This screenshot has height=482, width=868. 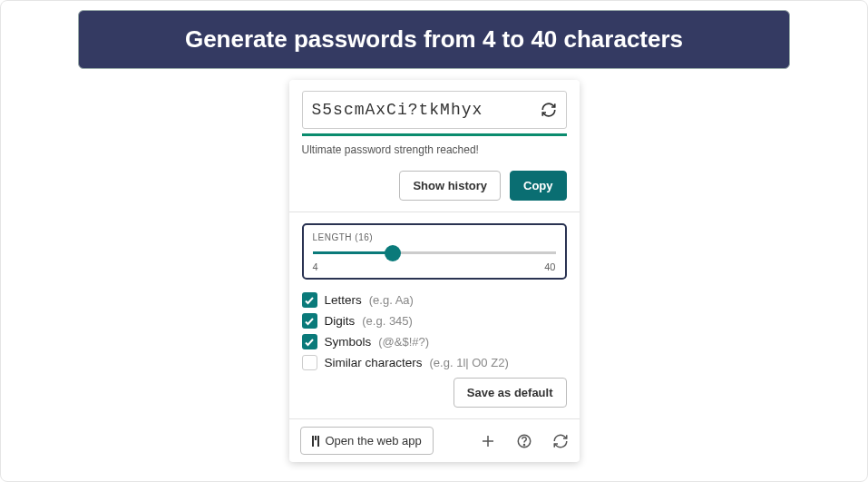 What do you see at coordinates (434, 321) in the screenshot?
I see `option-digits: Digits (e.g. 345)` at bounding box center [434, 321].